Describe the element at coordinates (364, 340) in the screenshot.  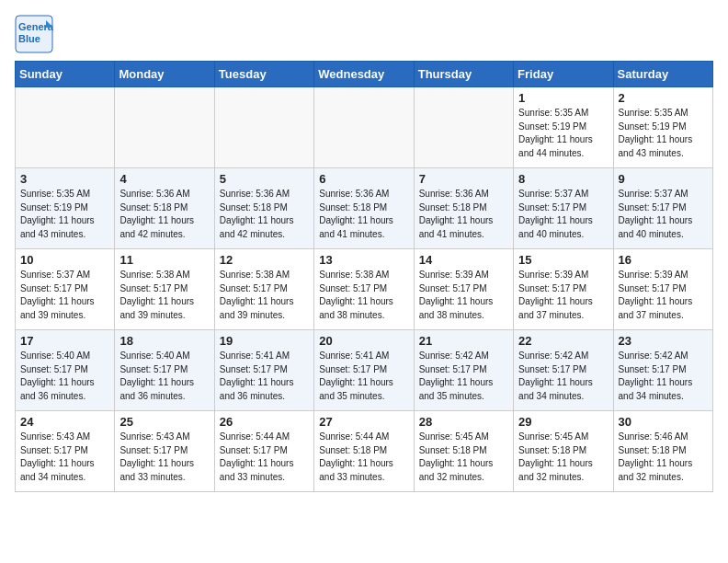
I see `day-number: 20` at that location.